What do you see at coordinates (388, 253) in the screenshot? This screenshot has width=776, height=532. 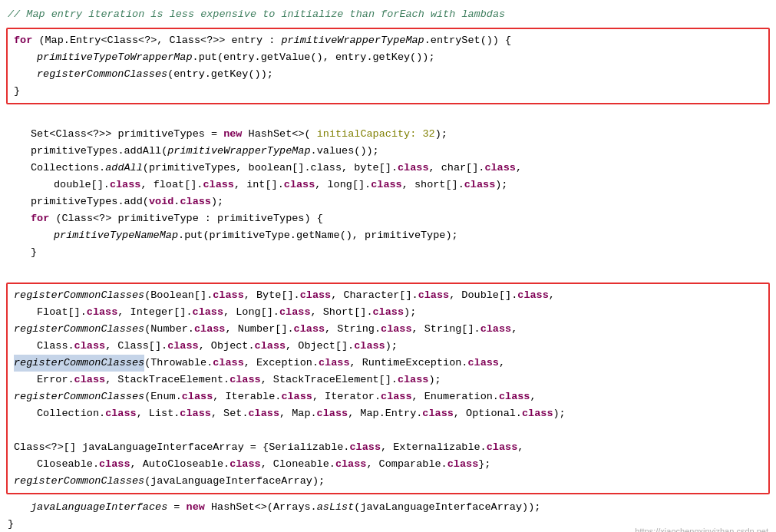 I see `s2-line8: }` at bounding box center [388, 253].